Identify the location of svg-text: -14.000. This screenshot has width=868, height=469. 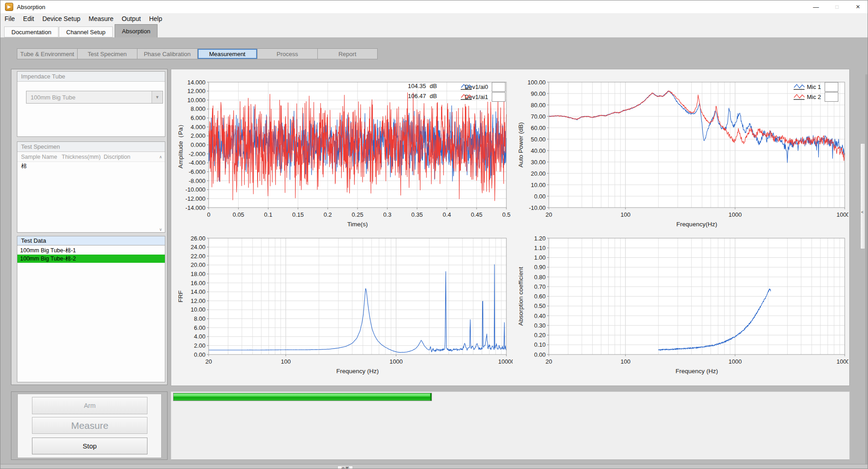
(195, 208).